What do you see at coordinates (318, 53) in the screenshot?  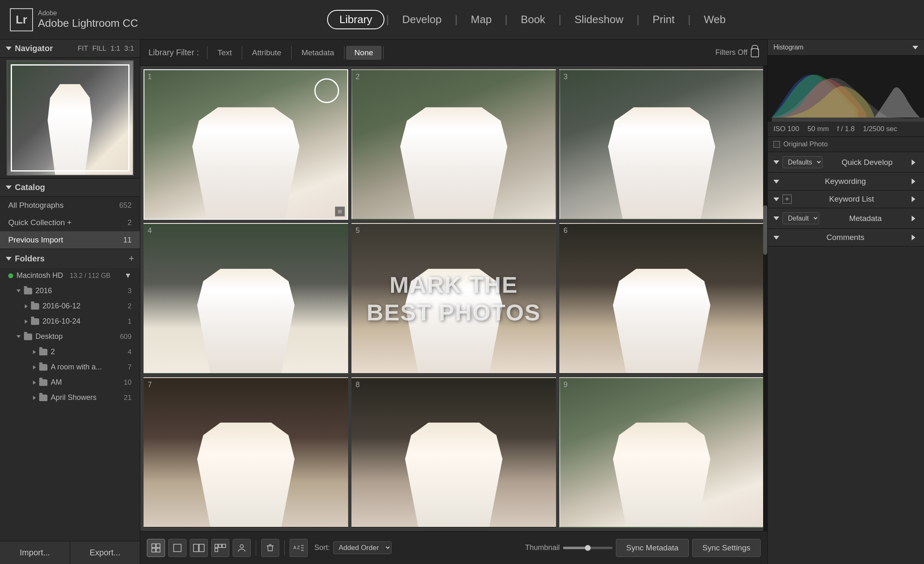 I see `filter-metadata-btn: Metadata` at bounding box center [318, 53].